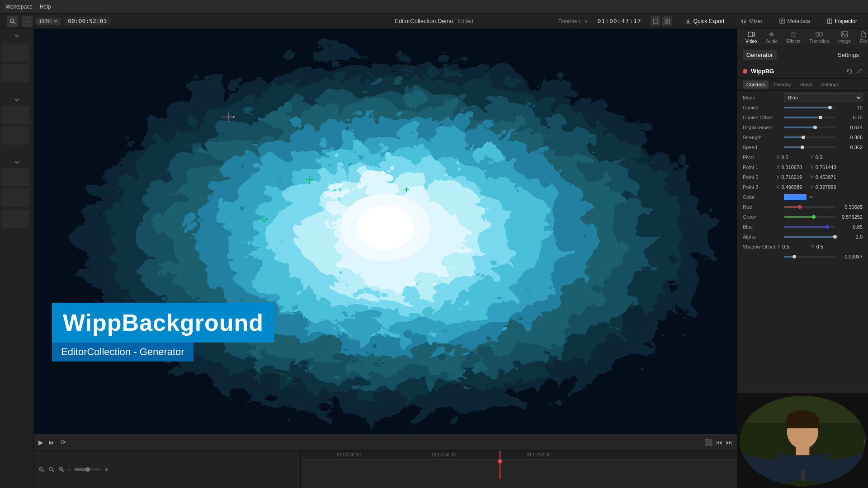  What do you see at coordinates (803, 147) in the screenshot?
I see `speed-row: Speed 0.362` at bounding box center [803, 147].